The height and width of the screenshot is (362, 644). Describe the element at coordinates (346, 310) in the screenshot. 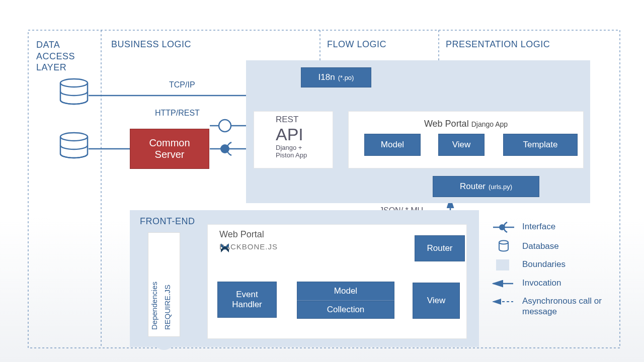

I see `fe-collection-box: Collection` at that location.